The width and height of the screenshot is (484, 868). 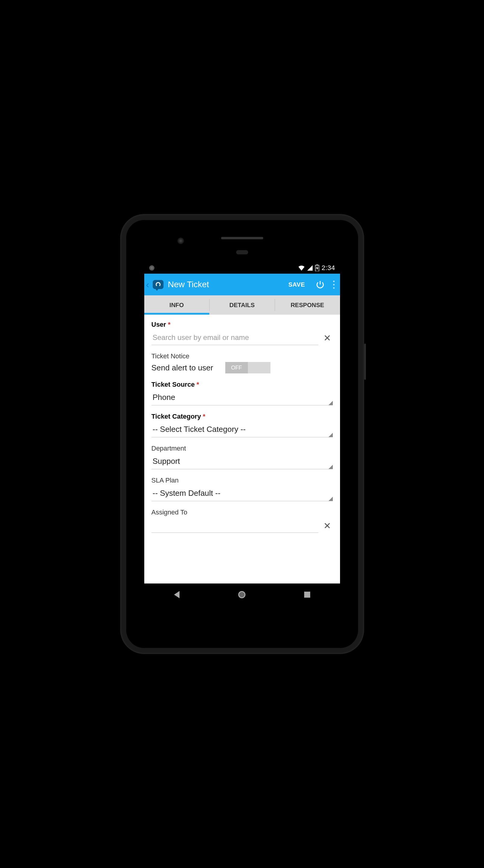 I want to click on ticket-category-select: -- Select Ticket Category --, so click(x=242, y=430).